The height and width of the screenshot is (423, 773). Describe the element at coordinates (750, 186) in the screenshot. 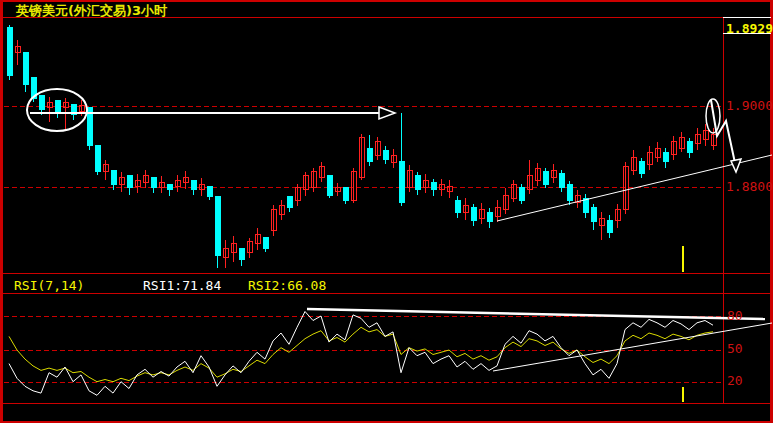

I see `price-level-label-18800: 1.8800` at that location.